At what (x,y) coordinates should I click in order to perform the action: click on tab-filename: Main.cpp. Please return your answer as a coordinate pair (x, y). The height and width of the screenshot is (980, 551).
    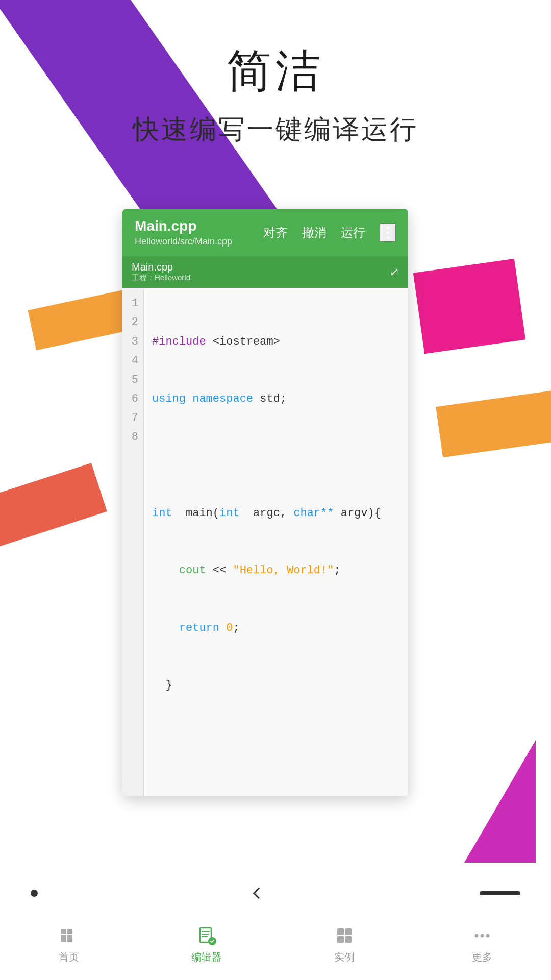
    Looking at the image, I should click on (161, 267).